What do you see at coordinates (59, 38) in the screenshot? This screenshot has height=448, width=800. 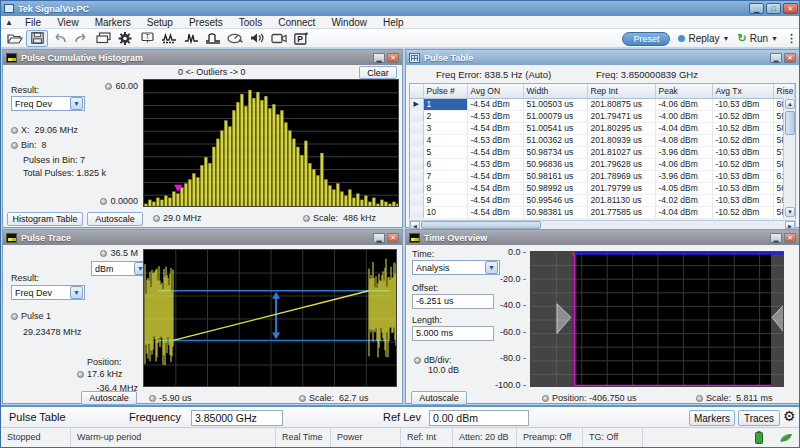 I see `undo-icon` at bounding box center [59, 38].